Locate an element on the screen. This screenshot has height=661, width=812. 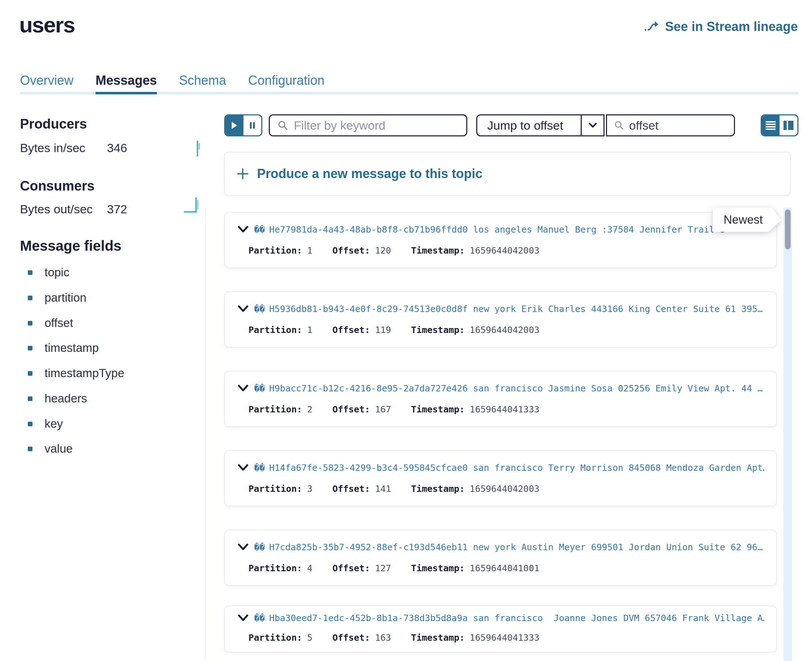
message-summary: H5936db81-b943-4e0f-8c29-74513e0c0d8f ne… is located at coordinates (517, 309).